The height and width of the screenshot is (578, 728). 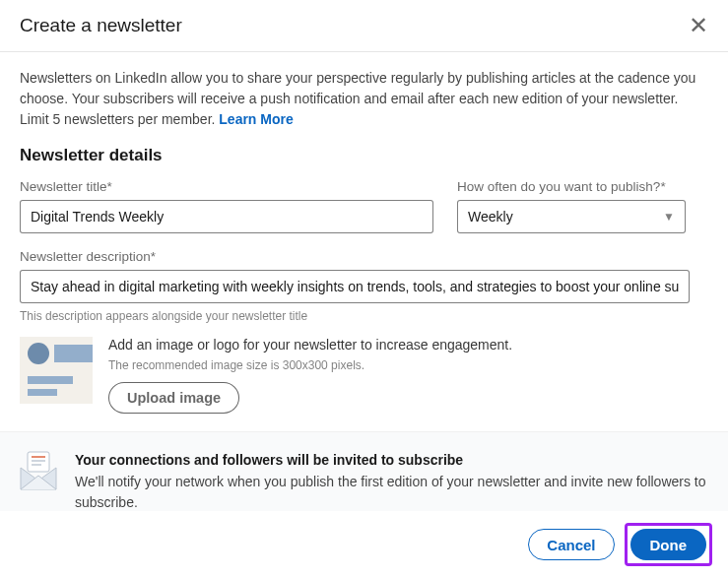 What do you see at coordinates (227, 187) in the screenshot?
I see `title-label: Newsletter title*` at bounding box center [227, 187].